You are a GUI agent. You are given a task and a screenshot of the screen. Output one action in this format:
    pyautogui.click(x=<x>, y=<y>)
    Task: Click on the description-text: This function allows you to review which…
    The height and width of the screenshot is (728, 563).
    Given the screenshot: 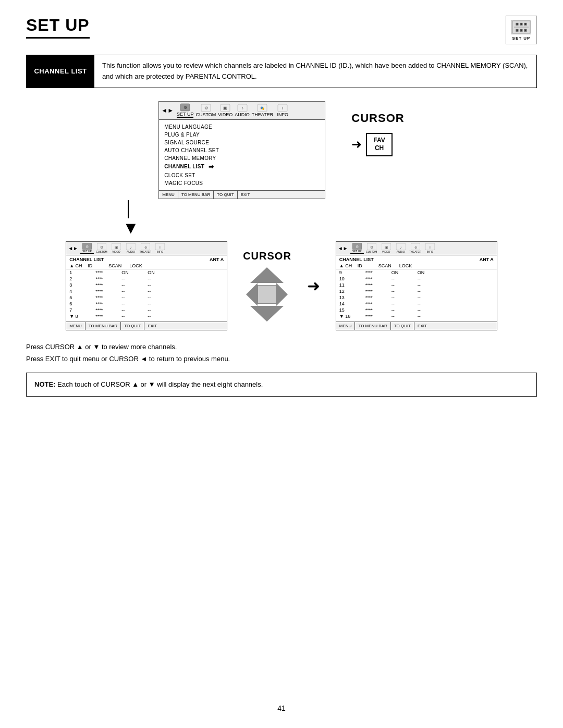 What is the action you would take?
    pyautogui.click(x=315, y=71)
    